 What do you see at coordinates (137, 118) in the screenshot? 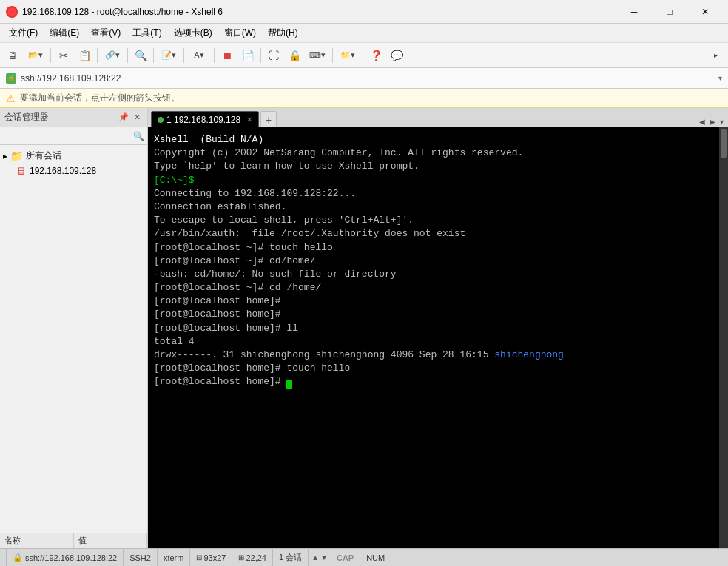
I see `close-panel-button: ✕` at bounding box center [137, 118].